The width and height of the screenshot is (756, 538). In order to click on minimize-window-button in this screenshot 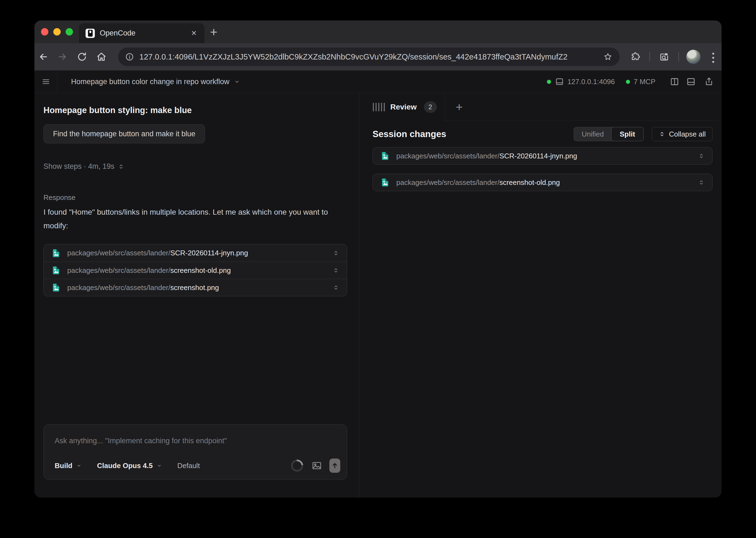, I will do `click(57, 32)`.